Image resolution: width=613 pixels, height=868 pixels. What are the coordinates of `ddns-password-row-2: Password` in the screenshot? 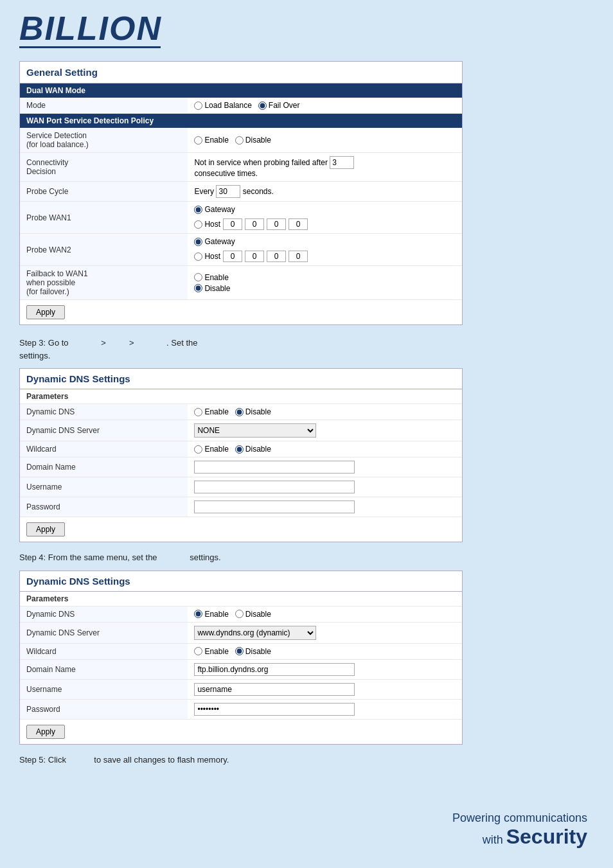 It's located at (241, 709).